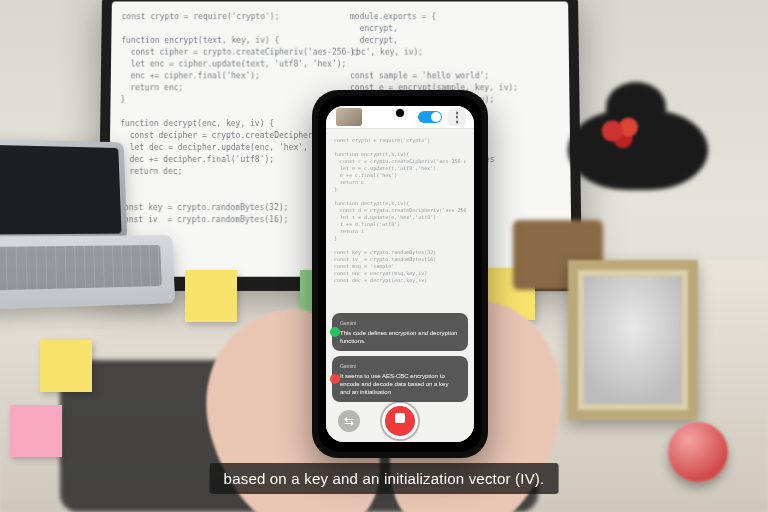 The width and height of the screenshot is (768, 512). I want to click on laptop-base, so click(88, 272).